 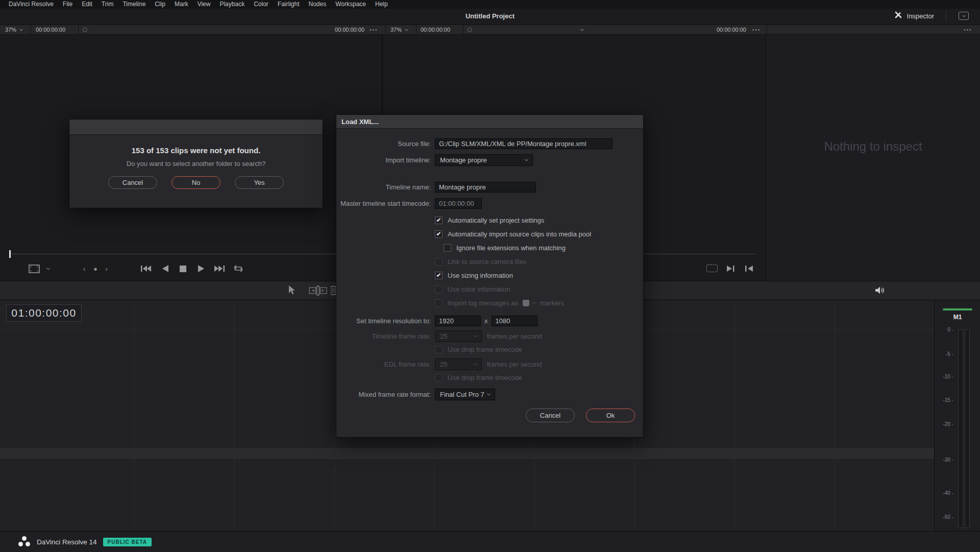 I want to click on menu-item-trim: Trim, so click(x=108, y=4).